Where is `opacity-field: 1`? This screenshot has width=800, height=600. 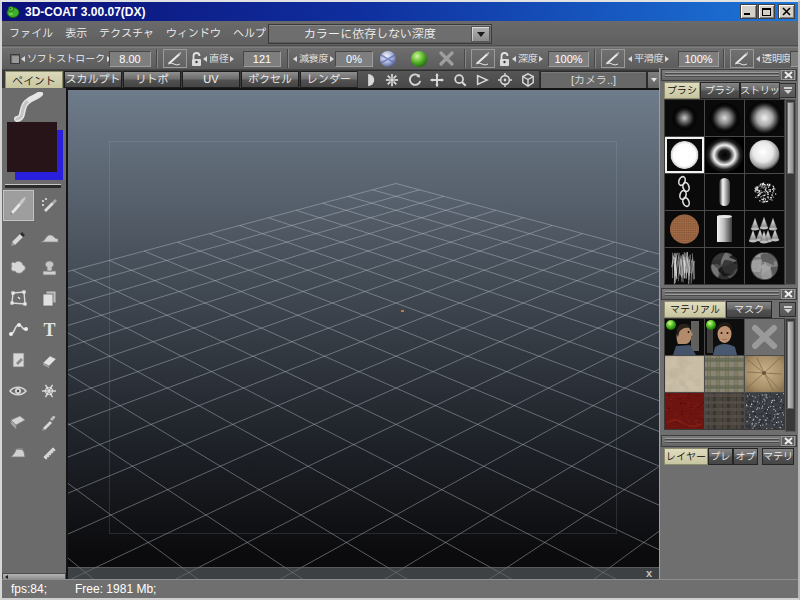
opacity-field: 1 is located at coordinates (794, 59).